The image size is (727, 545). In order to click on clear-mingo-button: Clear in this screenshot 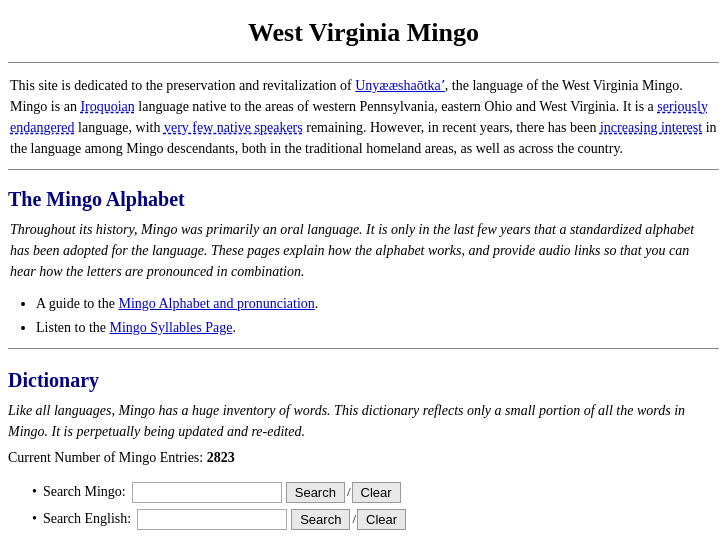, I will do `click(376, 492)`.